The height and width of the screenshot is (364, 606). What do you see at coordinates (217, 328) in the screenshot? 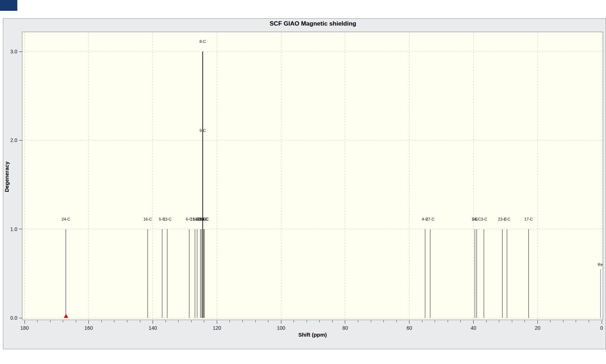
I see `x-tick-label: 120` at bounding box center [217, 328].